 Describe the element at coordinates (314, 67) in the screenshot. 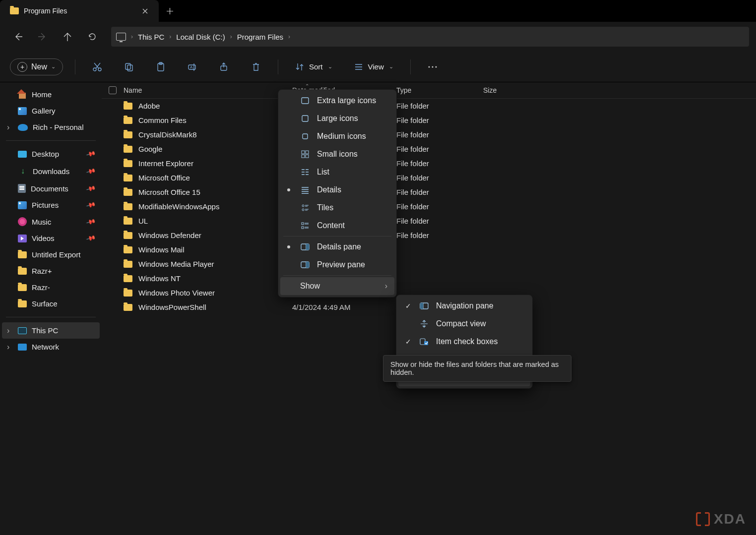

I see `sort-button: Sort ⌄` at that location.